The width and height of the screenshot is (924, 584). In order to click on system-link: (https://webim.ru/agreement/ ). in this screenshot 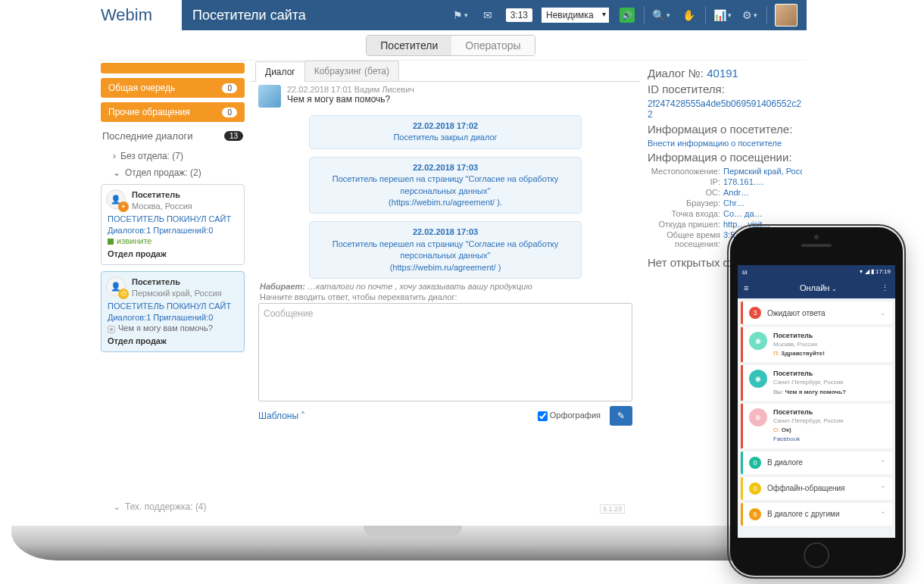, I will do `click(445, 202)`.